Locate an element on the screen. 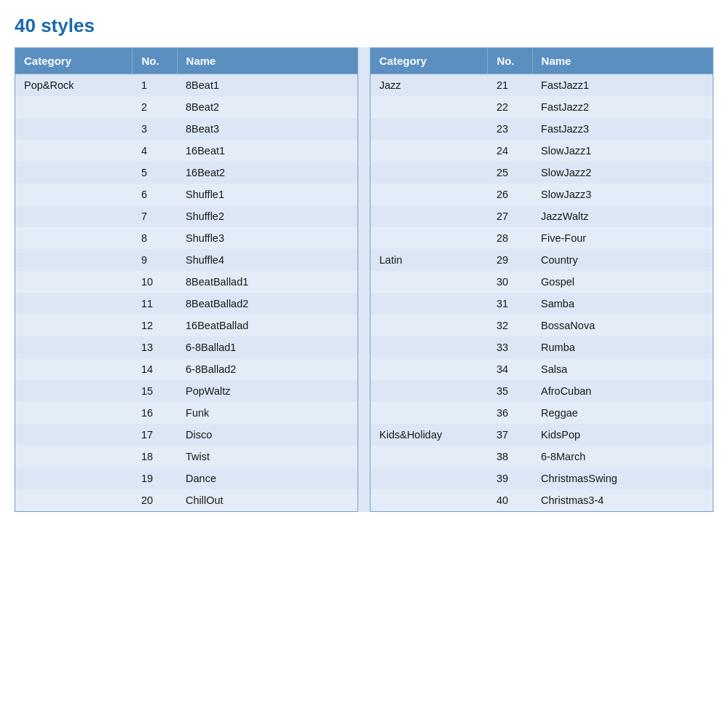 The width and height of the screenshot is (728, 702). right-table-row: 30Gospel is located at coordinates (542, 282).